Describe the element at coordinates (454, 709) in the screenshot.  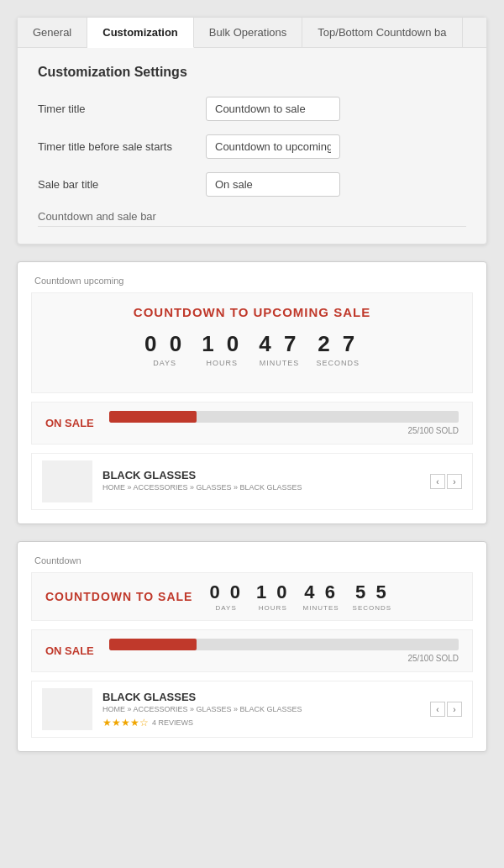
I see `sale-next-arrow: ›` at that location.